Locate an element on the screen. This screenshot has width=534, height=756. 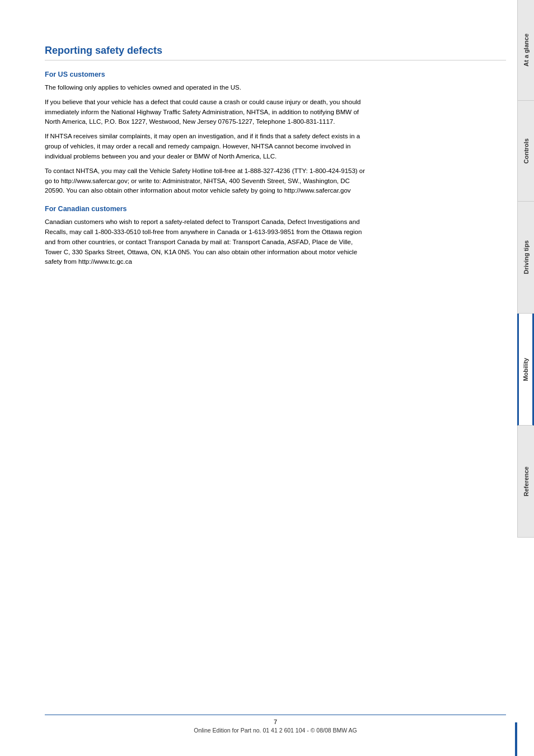
us-para-3: If NHTSA receives similar complaints, it… is located at coordinates (207, 147).